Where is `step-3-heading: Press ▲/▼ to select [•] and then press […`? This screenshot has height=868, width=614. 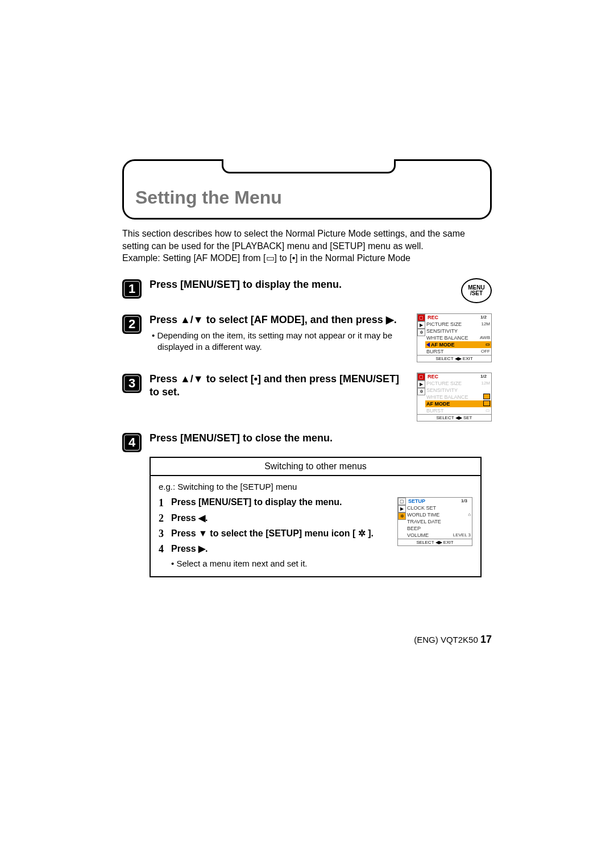
step-3-heading: Press ▲/▼ to select [•] and then press [… is located at coordinates (278, 386).